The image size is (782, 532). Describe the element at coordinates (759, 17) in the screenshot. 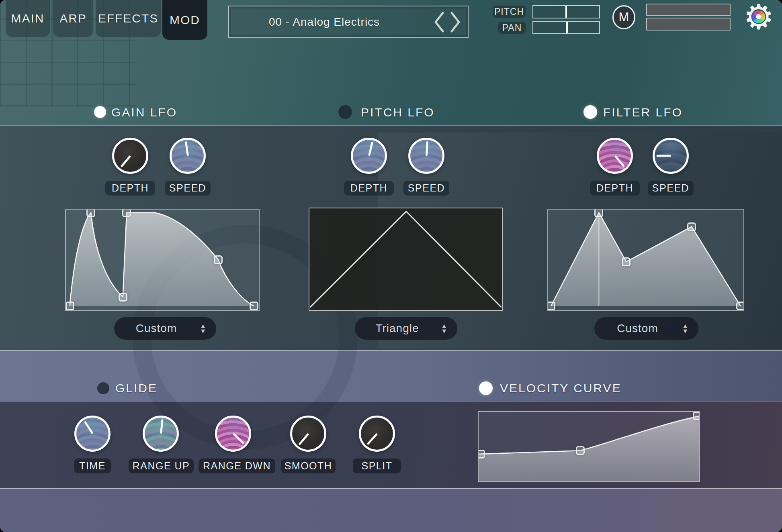

I see `settings-button: ⚙` at that location.